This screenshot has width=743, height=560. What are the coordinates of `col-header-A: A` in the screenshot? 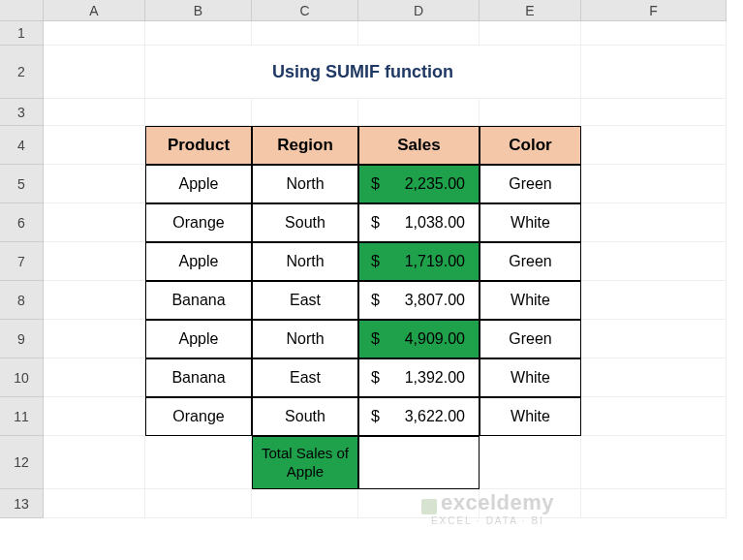 It's located at (95, 11).